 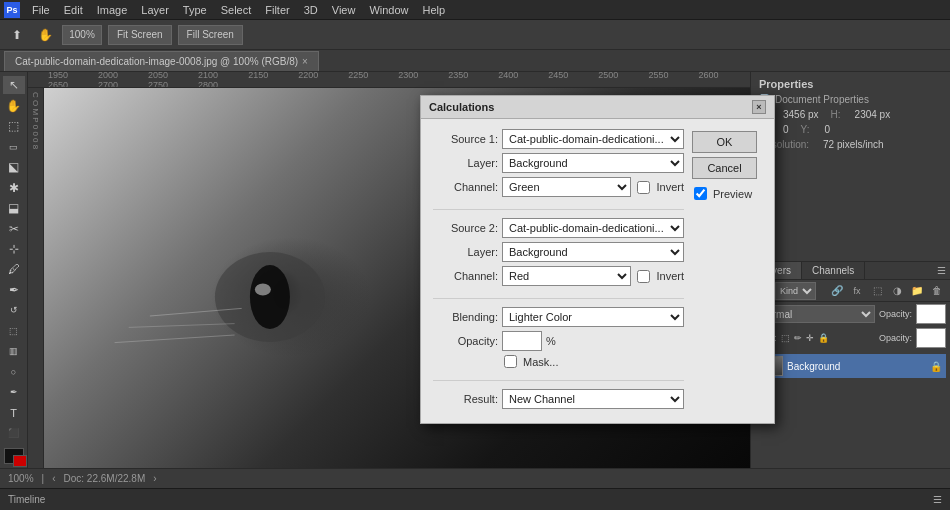 I want to click on invert1-checkbox, so click(x=644, y=188).